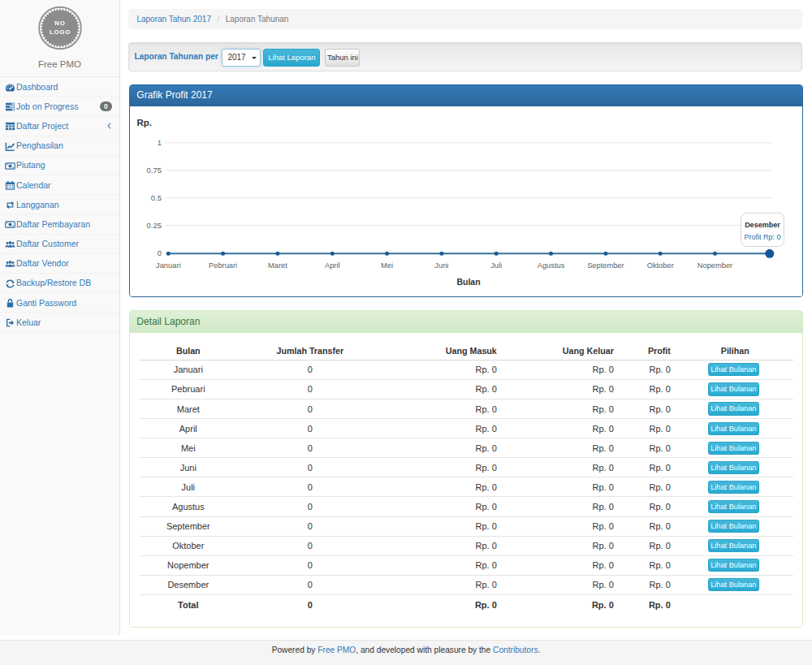 The height and width of the screenshot is (665, 812). Describe the element at coordinates (222, 266) in the screenshot. I see `svg-text: Pebruari` at that location.